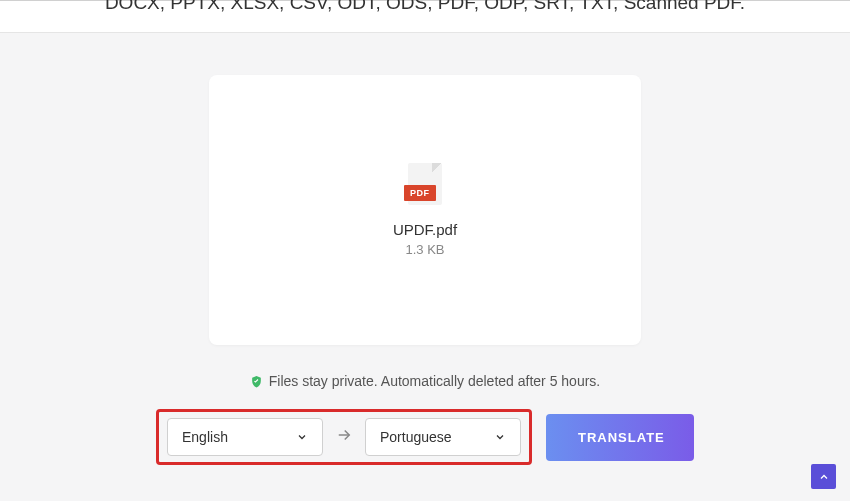 Image resolution: width=850 pixels, height=501 pixels. I want to click on shield-icon, so click(256, 382).